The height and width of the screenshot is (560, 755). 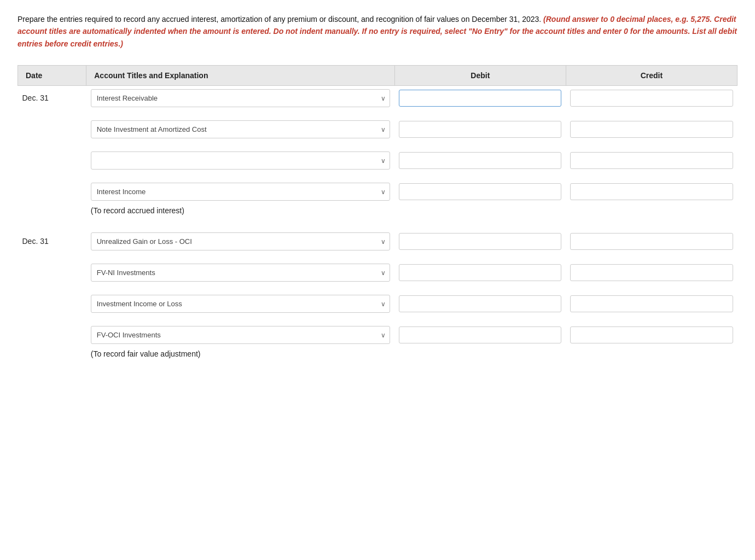 What do you see at coordinates (241, 129) in the screenshot?
I see `account-cell-0-1: No EntryInterest ReceivableNote Investme…` at bounding box center [241, 129].